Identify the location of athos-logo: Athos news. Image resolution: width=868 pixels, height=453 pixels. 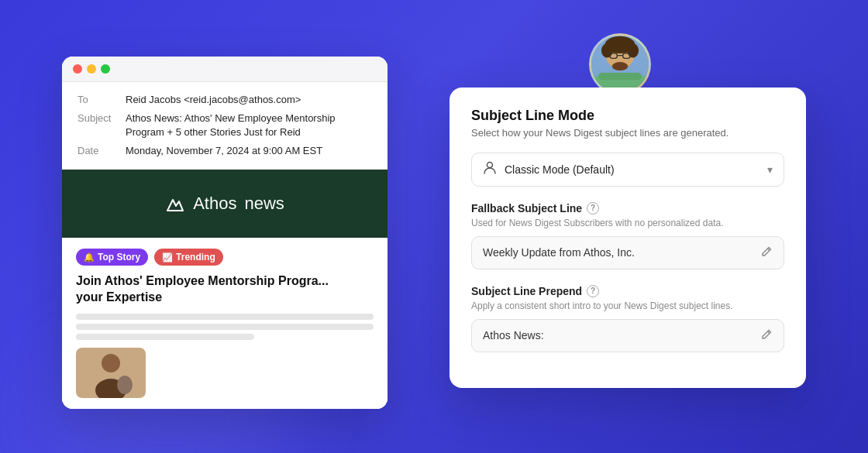
(225, 204).